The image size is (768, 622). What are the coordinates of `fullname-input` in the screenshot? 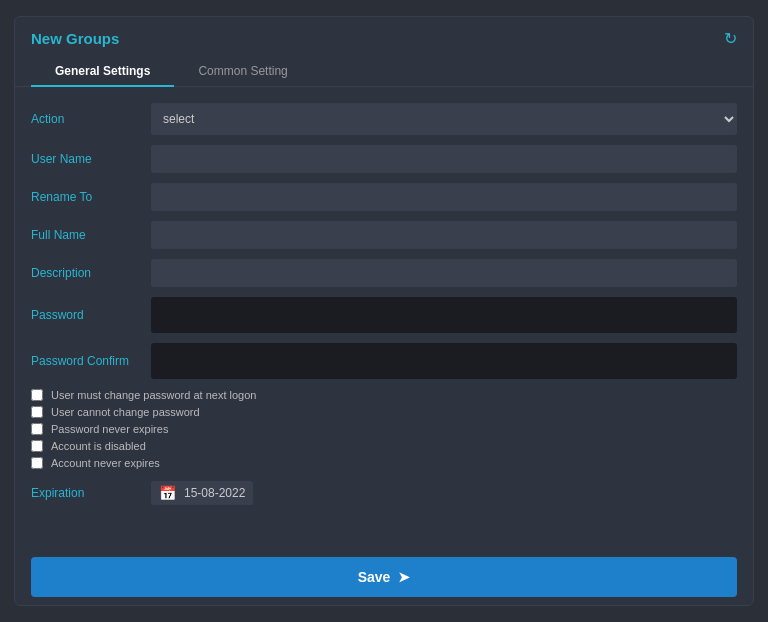 It's located at (444, 235).